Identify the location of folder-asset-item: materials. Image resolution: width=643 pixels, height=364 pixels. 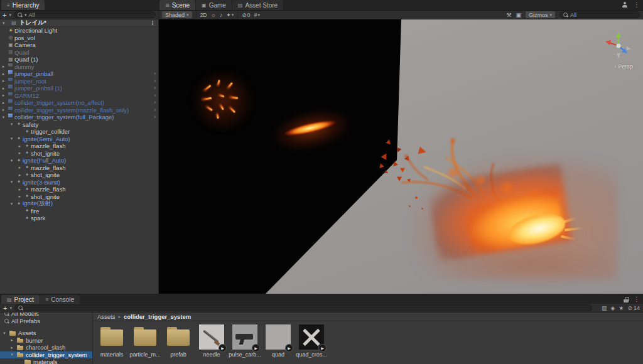
(112, 341).